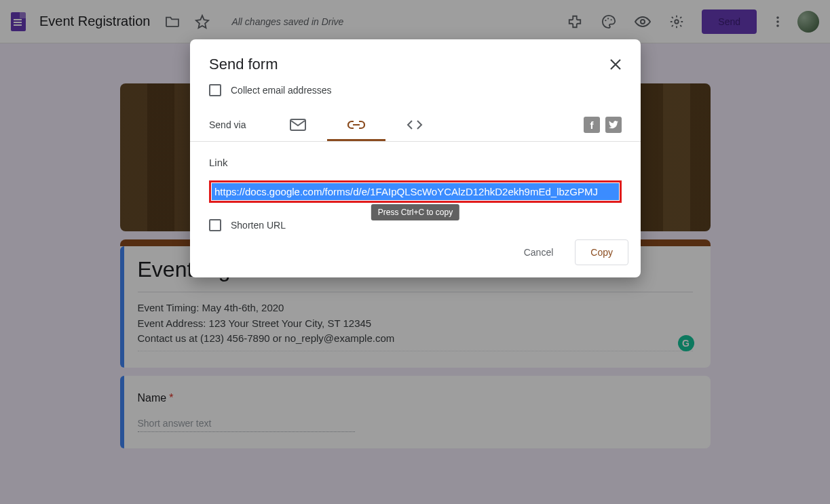 The height and width of the screenshot is (504, 830). I want to click on link-section-label: Link, so click(415, 163).